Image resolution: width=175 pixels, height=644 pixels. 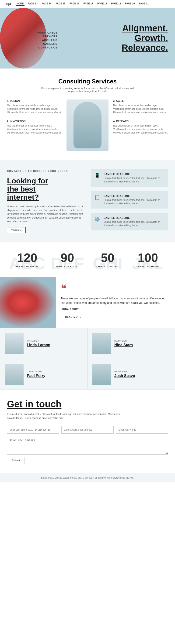 I want to click on quote-person-photo, so click(x=28, y=302).